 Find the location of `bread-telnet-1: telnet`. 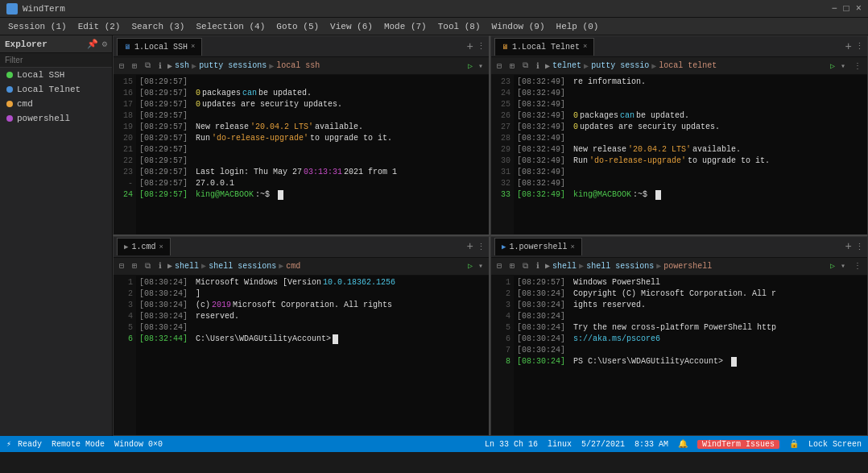

bread-telnet-1: telnet is located at coordinates (567, 66).